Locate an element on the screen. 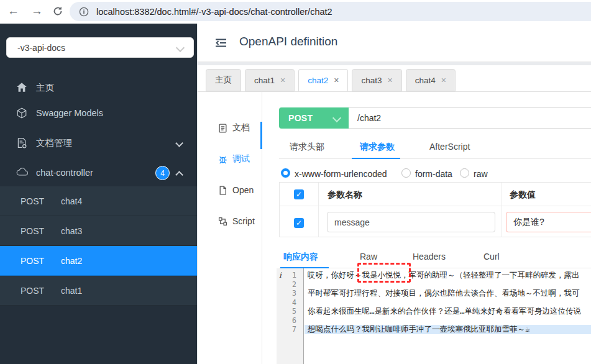 The image size is (591, 364). http-method-select: POST is located at coordinates (314, 118).